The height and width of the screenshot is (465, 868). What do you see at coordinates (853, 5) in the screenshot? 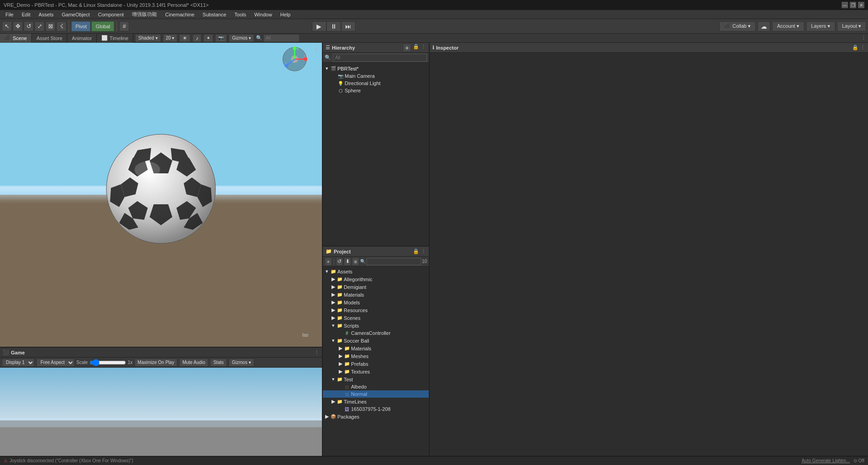
I see `restore-button: ❐` at bounding box center [853, 5].